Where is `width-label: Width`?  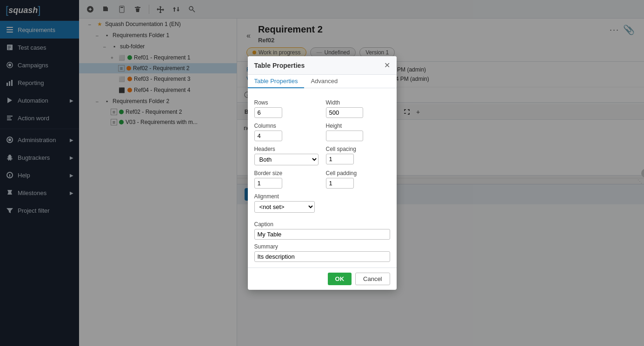
width-label: Width is located at coordinates (358, 103).